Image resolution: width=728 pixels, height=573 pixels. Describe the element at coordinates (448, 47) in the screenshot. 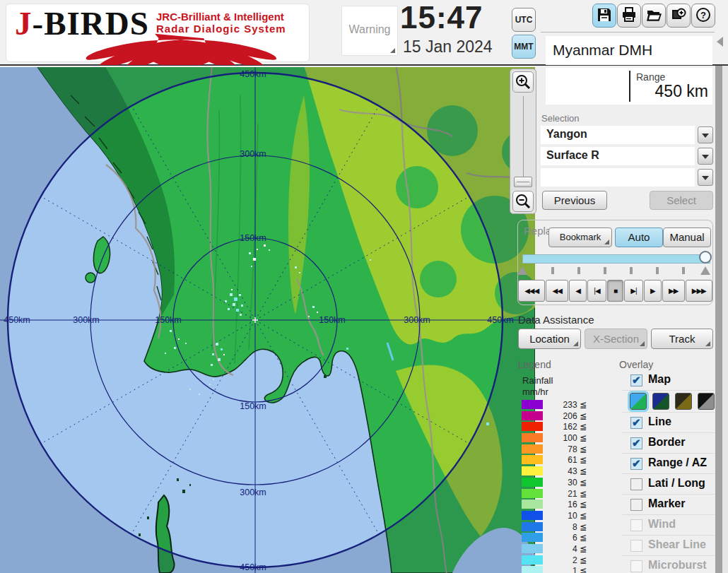

I see `clock-date: 15 Jan 2024` at that location.